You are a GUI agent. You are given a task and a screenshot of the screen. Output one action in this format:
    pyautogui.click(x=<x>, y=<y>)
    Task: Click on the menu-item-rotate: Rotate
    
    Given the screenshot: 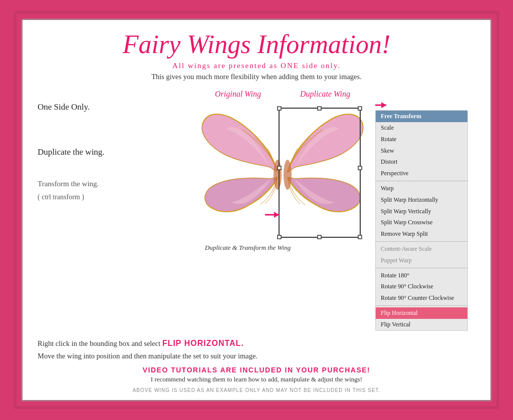 What is the action you would take?
    pyautogui.click(x=422, y=139)
    